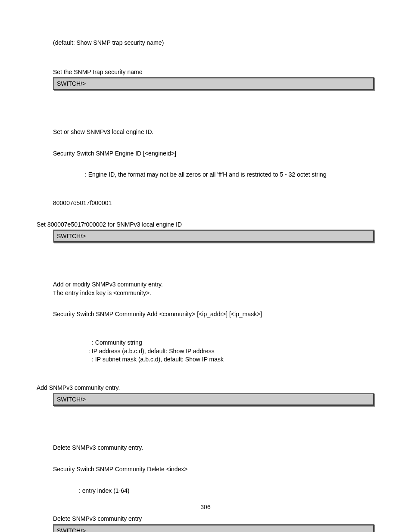  I want to click on parameter-text: : IP address (a.b.c.d), default: Show IP…, so click(206, 352).